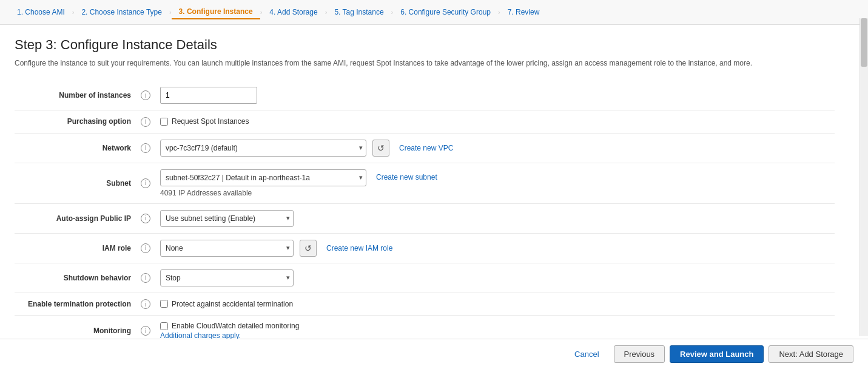  Describe the element at coordinates (75, 304) in the screenshot. I see `label-termination-protection: Enable termination protection` at that location.